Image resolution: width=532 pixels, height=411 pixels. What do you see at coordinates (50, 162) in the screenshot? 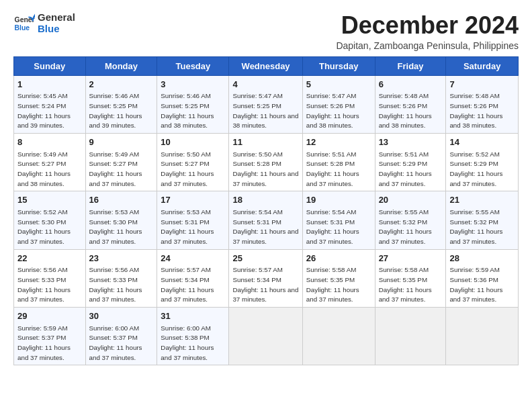
I see `table-row: 8 Sunrise: 5:49 AMSunset: 5:27 PMDayligh…` at bounding box center [50, 162].